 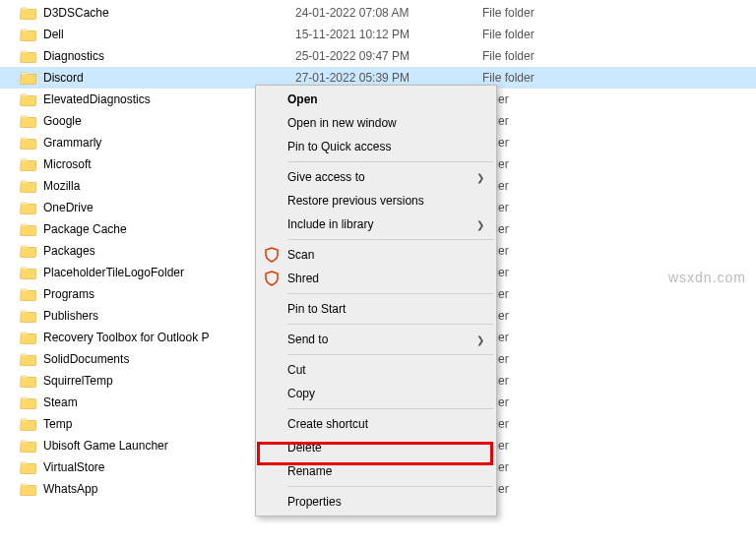 I want to click on file-row: Dell15-11-2021 10:12 PMFile folder, so click(x=378, y=34).